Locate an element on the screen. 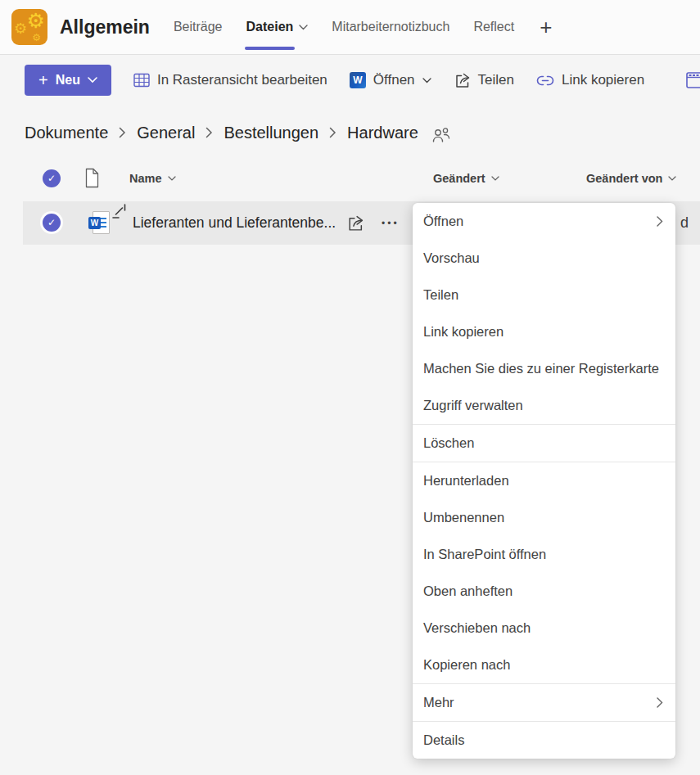 This screenshot has width=700, height=775. files-toolbar: + Neu In Rasteransicht bearbeiten W Öffn… is located at coordinates (350, 80).